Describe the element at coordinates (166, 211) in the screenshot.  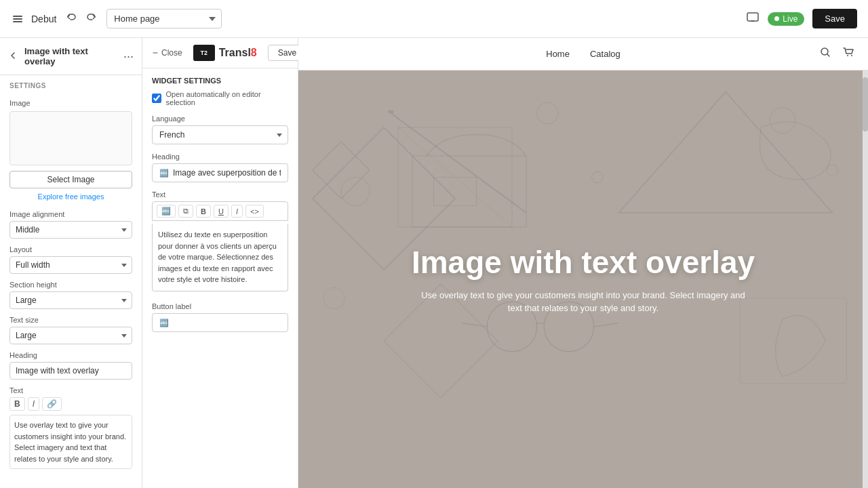
I see `trans-aa-button: 🔤` at that location.